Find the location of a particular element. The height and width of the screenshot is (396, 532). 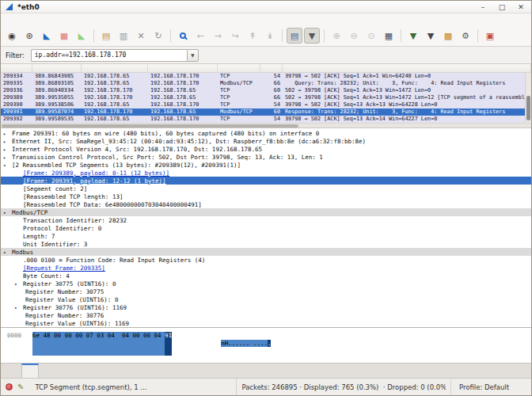

help-icon: ▣ is located at coordinates (490, 36).